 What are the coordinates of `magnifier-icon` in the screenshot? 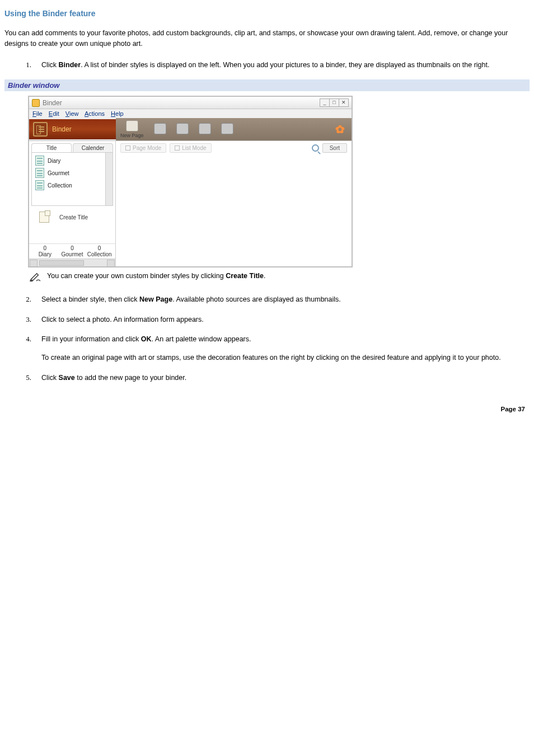 It's located at (316, 148).